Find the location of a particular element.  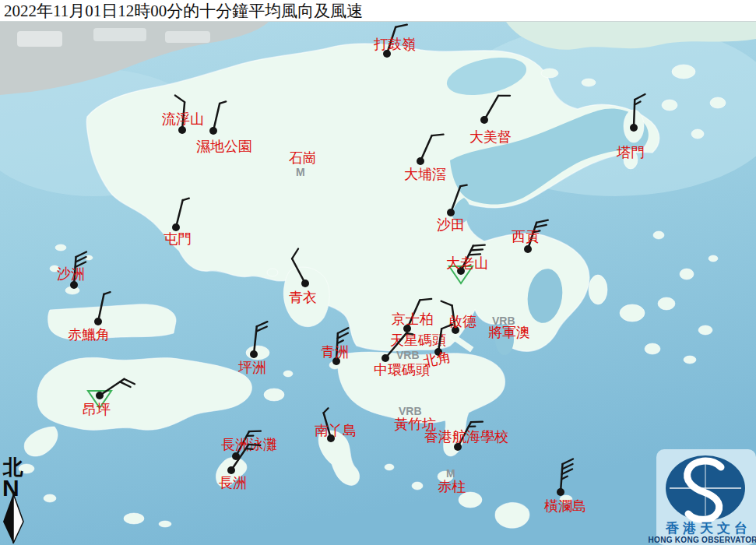

soko-islands is located at coordinates (134, 519).